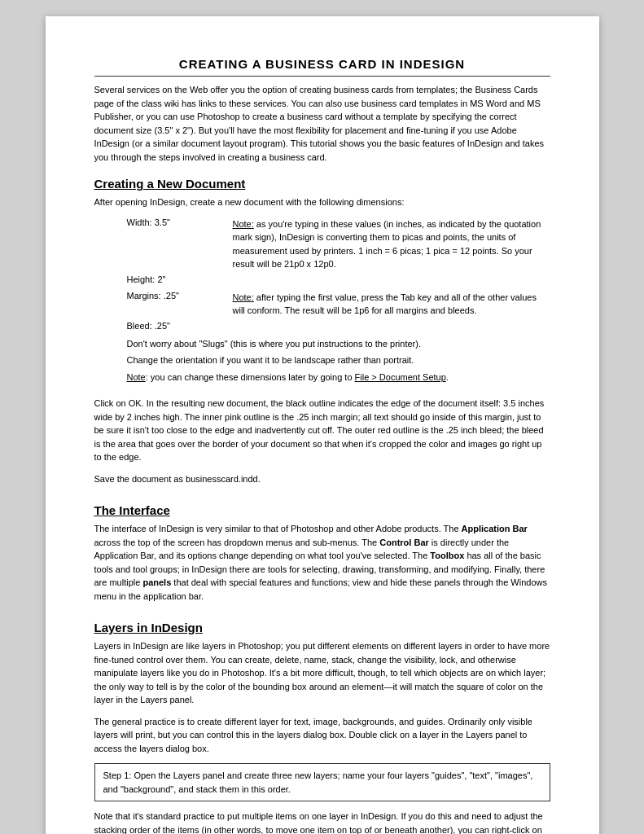  Describe the element at coordinates (339, 326) in the screenshot. I see `dim-row-bleed: Bleed: .25"` at that location.